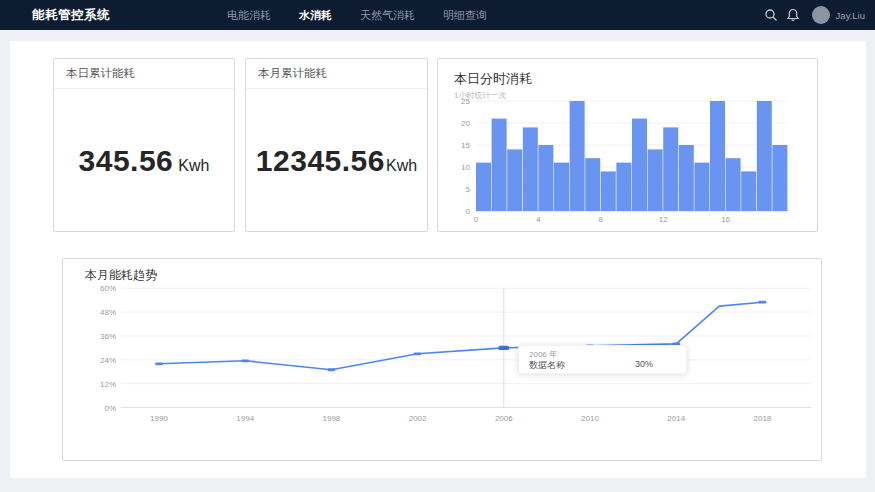 Image resolution: width=875 pixels, height=492 pixels. I want to click on nav-item-gas: 天然气消耗, so click(388, 15).